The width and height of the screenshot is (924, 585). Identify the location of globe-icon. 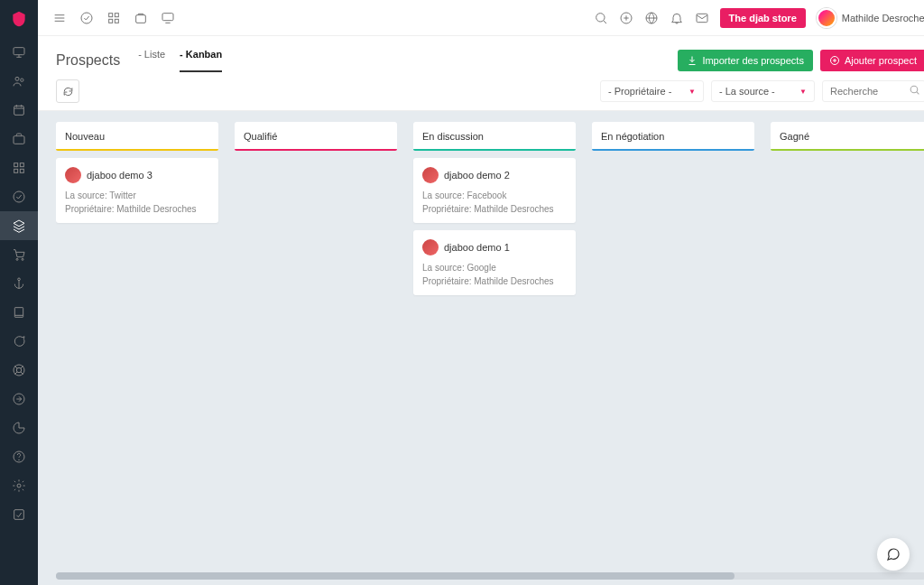
(651, 18).